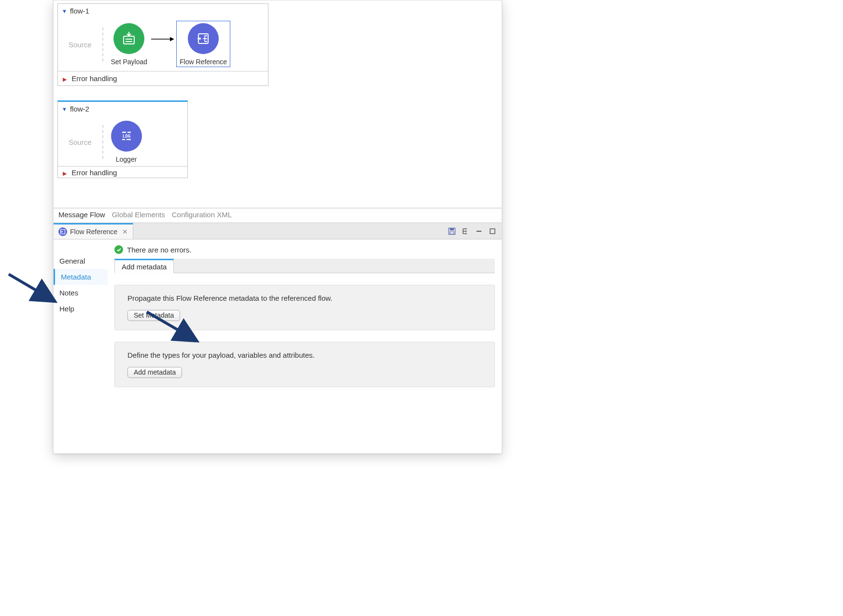  I want to click on properties-tab-title: Flow Reference, so click(94, 232).